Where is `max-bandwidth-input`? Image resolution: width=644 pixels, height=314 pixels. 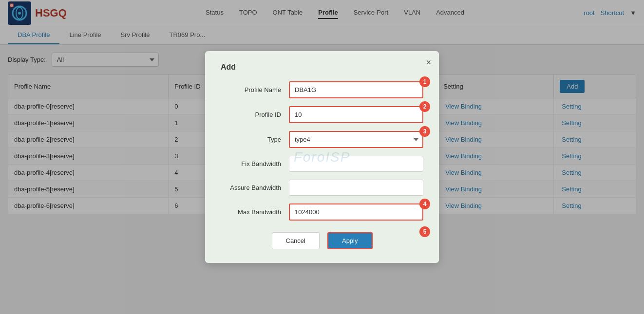 max-bandwidth-input is located at coordinates (356, 212).